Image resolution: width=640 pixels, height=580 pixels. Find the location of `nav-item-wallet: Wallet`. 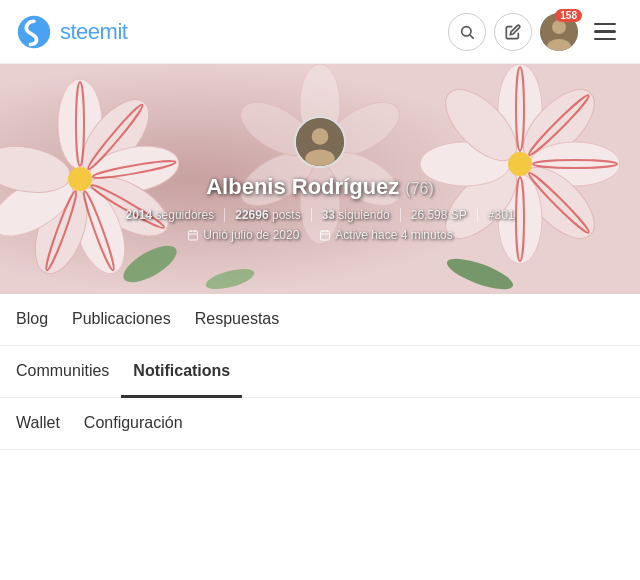

nav-item-wallet: Wallet is located at coordinates (44, 424).